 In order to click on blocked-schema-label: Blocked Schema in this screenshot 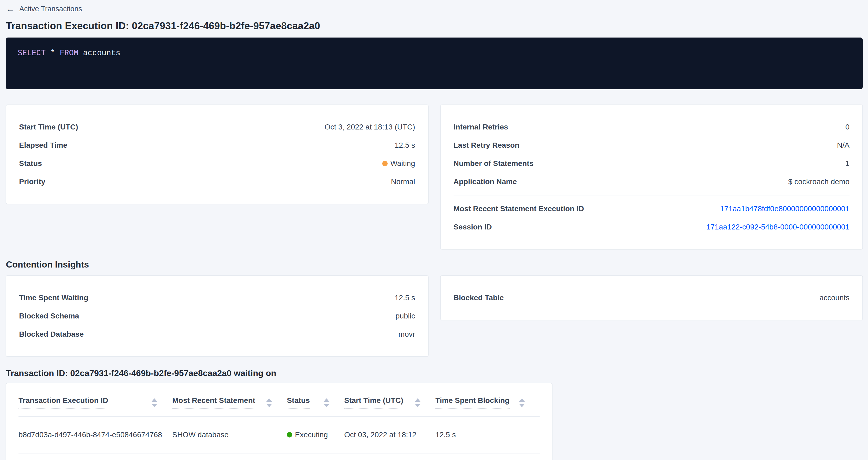, I will do `click(49, 316)`.